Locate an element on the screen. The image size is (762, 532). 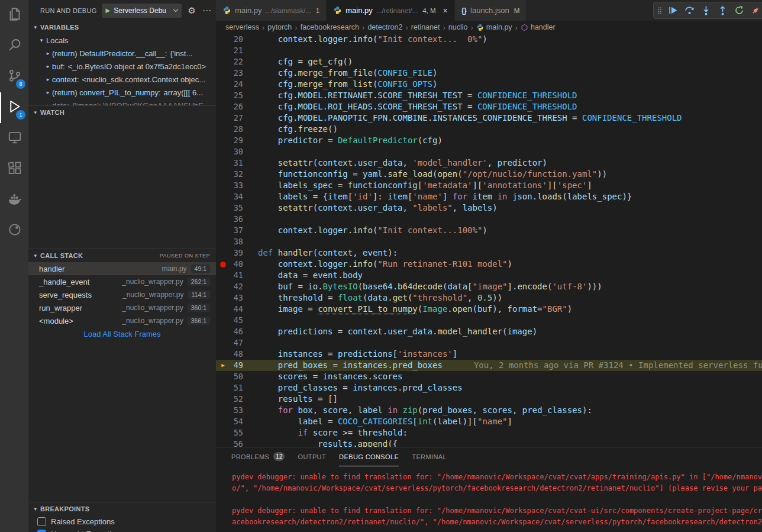
breakpoint-checkbox: ✓ is located at coordinates (41, 531).